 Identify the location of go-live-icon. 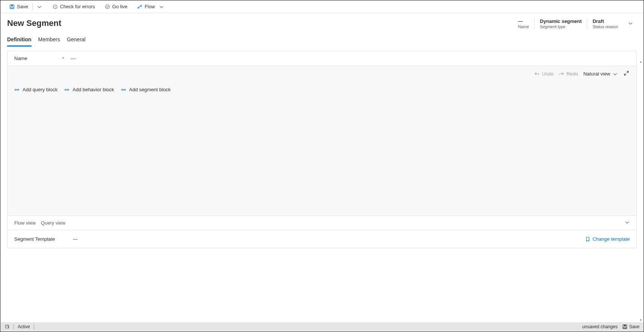
(107, 7).